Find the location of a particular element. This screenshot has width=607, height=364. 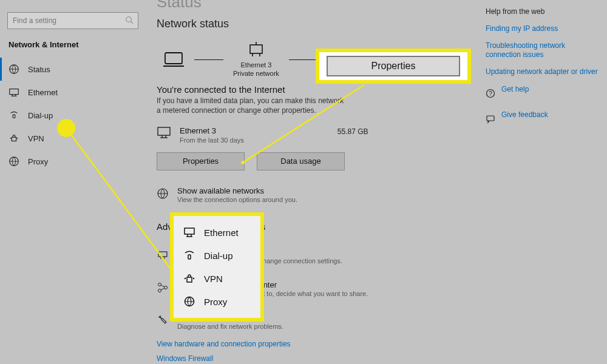

help-link-ip: Finding my IP address is located at coordinates (543, 29).